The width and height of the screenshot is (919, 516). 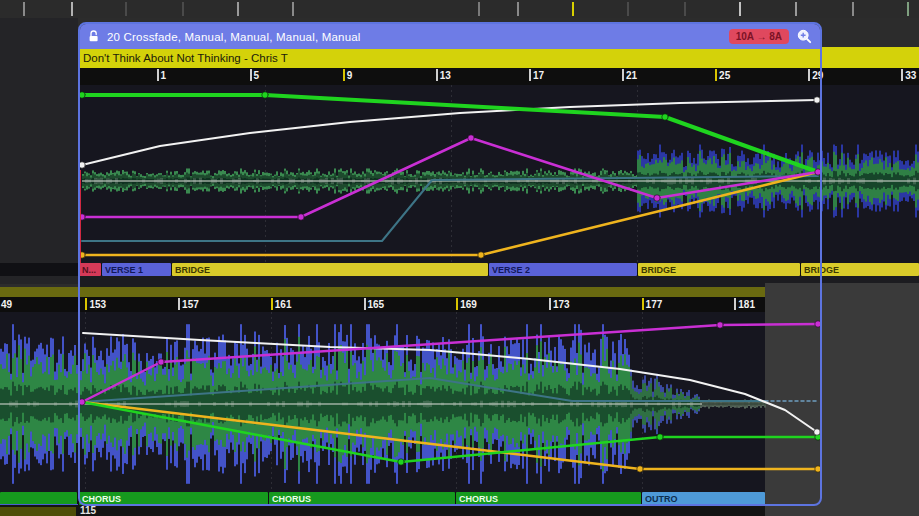 What do you see at coordinates (818, 76) in the screenshot?
I see `ruler-label: 29` at bounding box center [818, 76].